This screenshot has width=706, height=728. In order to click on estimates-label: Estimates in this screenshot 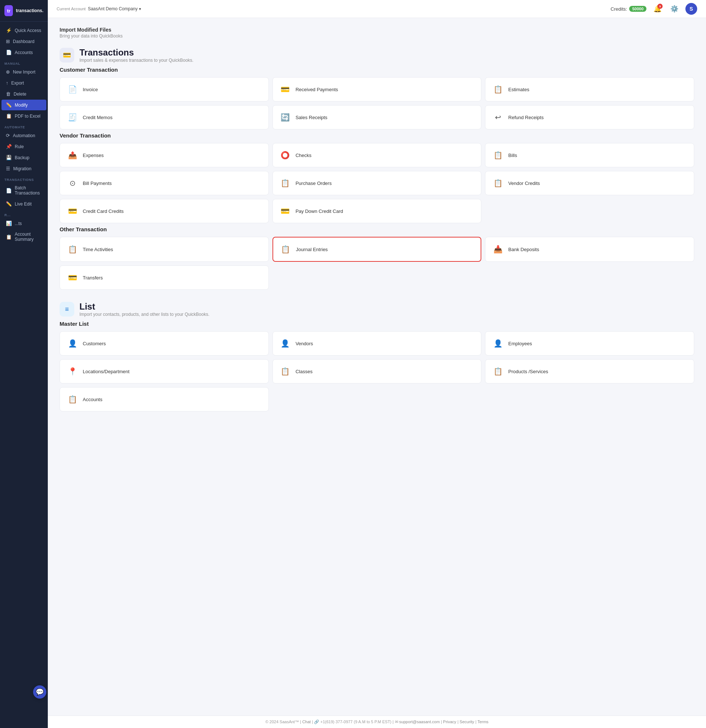, I will do `click(518, 90)`.